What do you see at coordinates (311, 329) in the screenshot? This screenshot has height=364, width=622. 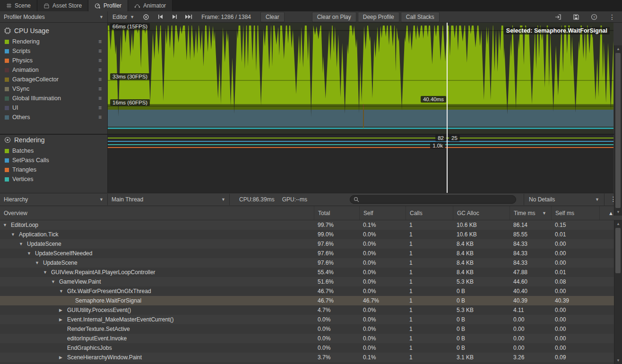 I see `hierarchy-row: RenderTexture.SetActive0.0%0.0%10 B0.000…` at bounding box center [311, 329].